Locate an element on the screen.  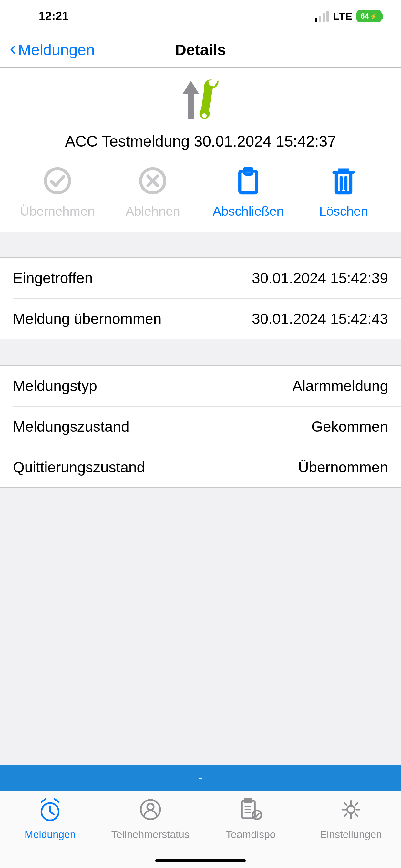
tab-meldungen: Meldungen is located at coordinates (50, 833).